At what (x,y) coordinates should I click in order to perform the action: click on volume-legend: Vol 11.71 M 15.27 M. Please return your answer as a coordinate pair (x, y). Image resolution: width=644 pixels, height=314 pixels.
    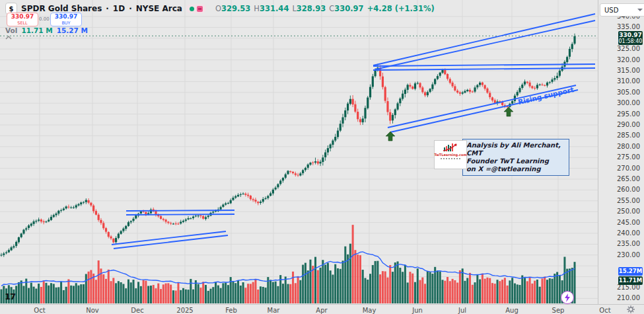
    Looking at the image, I should click on (46, 30).